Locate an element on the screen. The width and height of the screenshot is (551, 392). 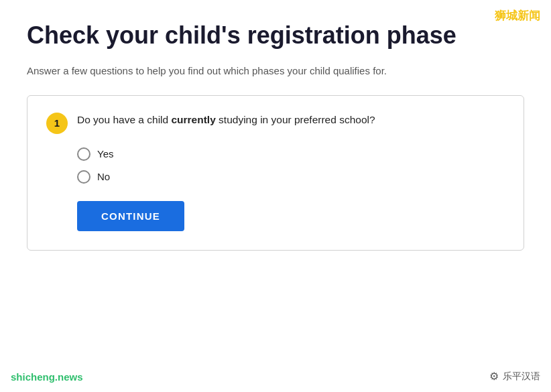
watermark-bottom-right-text: 乐平汉语 is located at coordinates (522, 377).